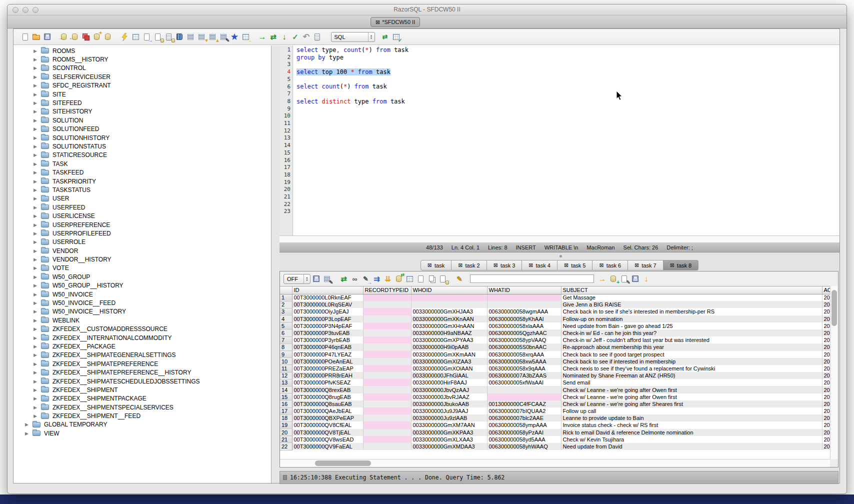  Describe the element at coordinates (692, 418) in the screenshot. I see `cell-subject: Leanne to provide update to Bain` at that location.